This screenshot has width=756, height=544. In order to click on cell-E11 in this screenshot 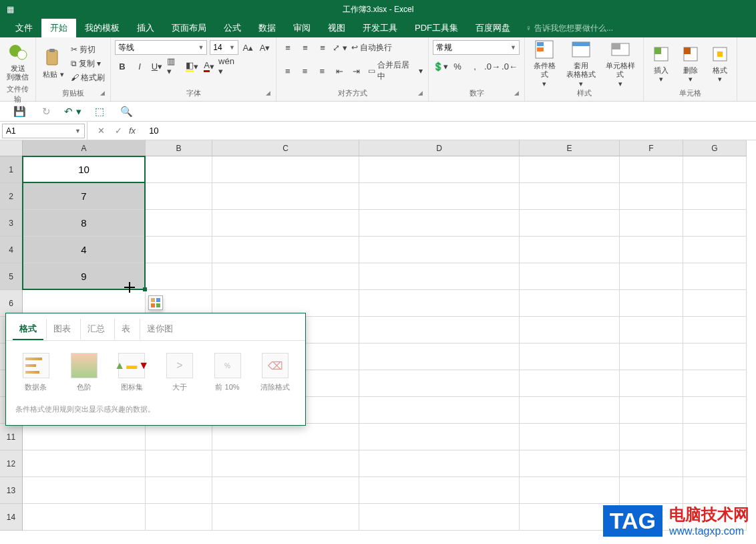, I will do `click(570, 437)`.